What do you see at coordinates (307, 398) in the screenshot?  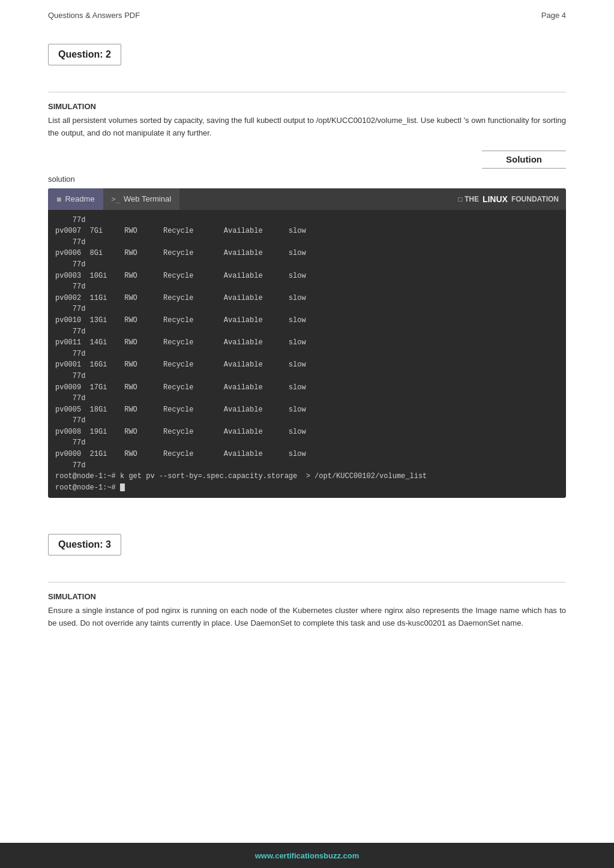 I see `term-line-16: 77d` at bounding box center [307, 398].